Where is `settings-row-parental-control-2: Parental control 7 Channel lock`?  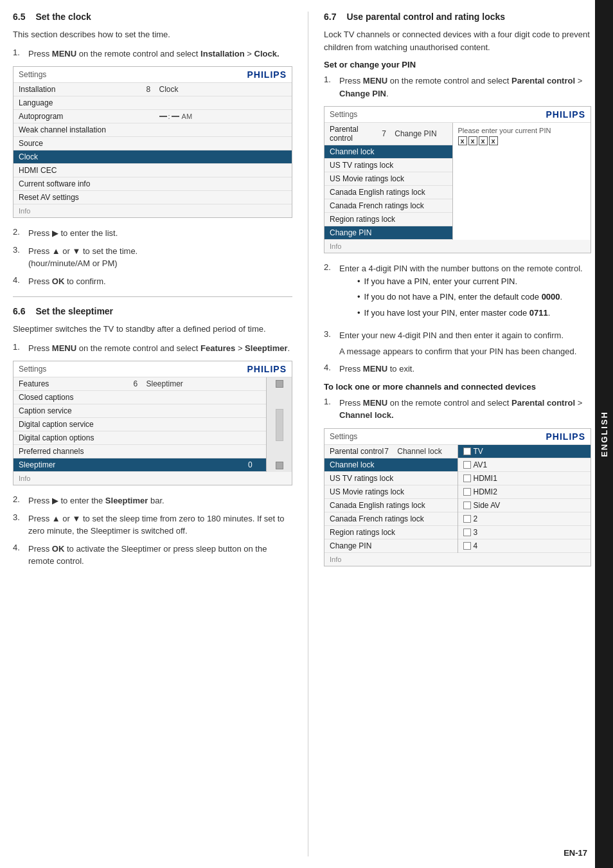
settings-row-parental-control-2: Parental control 7 Channel lock is located at coordinates (391, 451).